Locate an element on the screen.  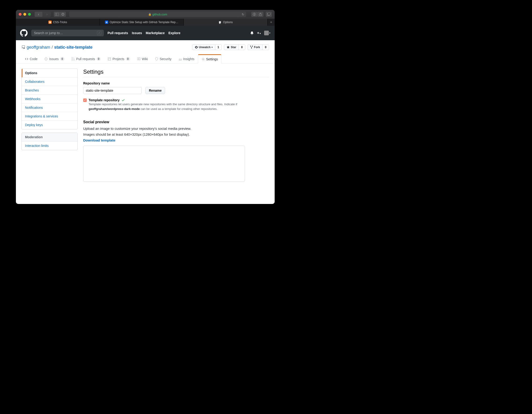
tab-code: Code is located at coordinates (31, 59).